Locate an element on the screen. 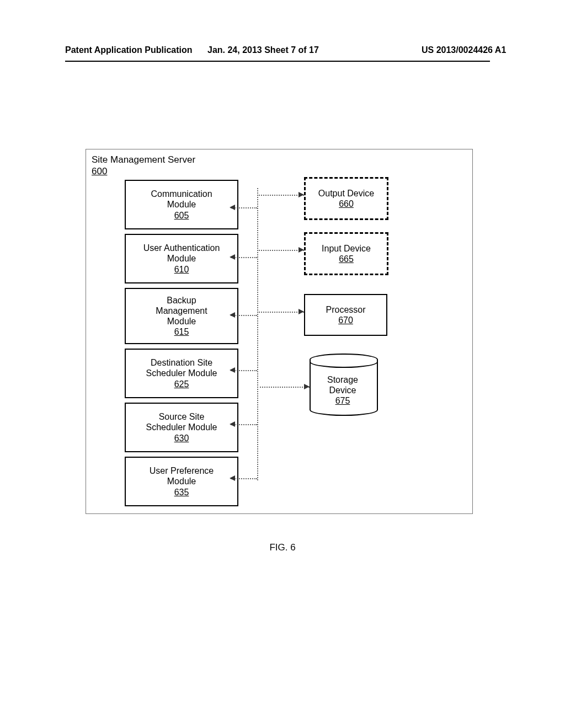 Image resolution: width=565 pixels, height=728 pixels. header-rule is located at coordinates (278, 61).